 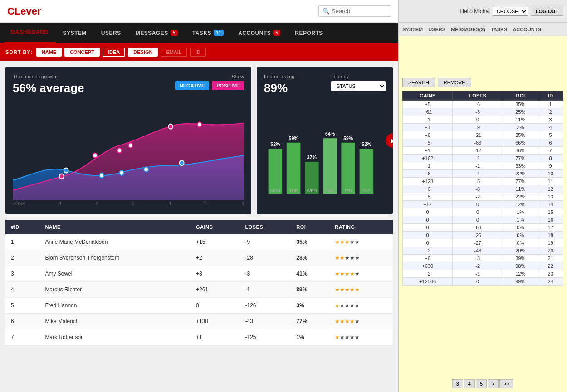 What do you see at coordinates (275, 190) in the screenshot?
I see `svg-text: MON` at bounding box center [275, 190].